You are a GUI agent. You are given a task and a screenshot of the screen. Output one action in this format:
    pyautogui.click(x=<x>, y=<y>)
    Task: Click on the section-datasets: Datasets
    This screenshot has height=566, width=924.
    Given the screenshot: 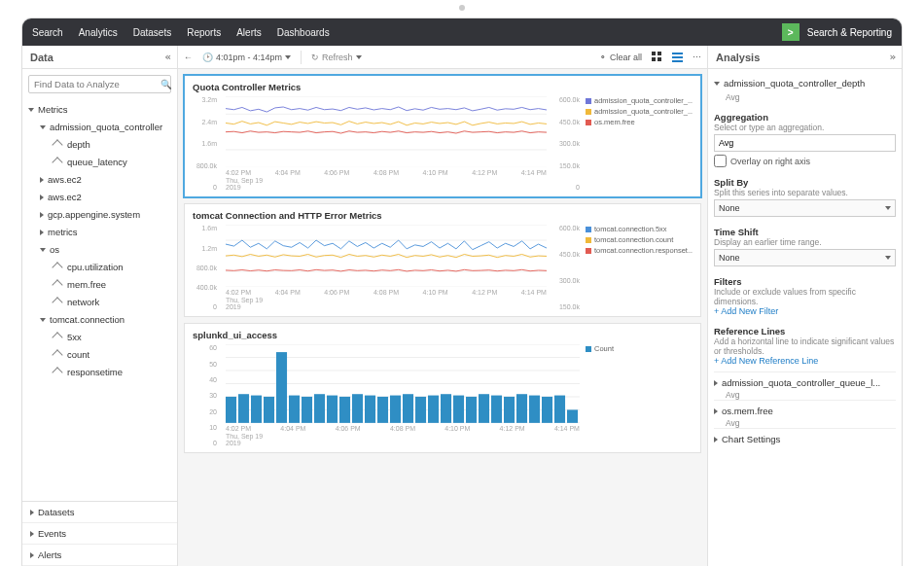 What is the action you would take?
    pyautogui.click(x=99, y=513)
    